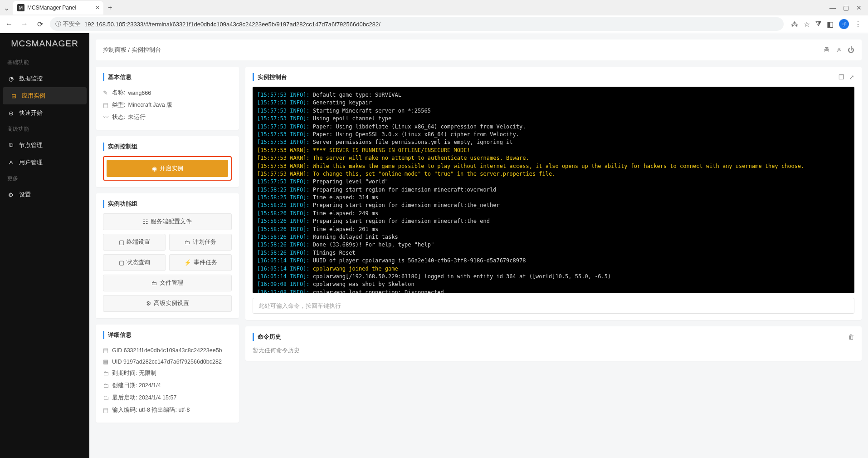  Describe the element at coordinates (553, 350) in the screenshot. I see `history-empty-text: 暂无任何命令历史` at that location.